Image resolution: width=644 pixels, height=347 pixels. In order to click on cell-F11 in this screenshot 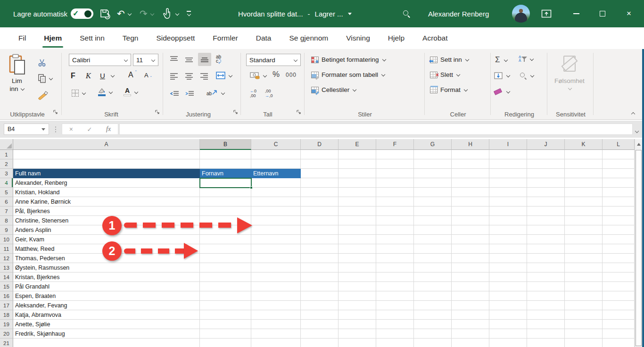, I will do `click(395, 249)`.